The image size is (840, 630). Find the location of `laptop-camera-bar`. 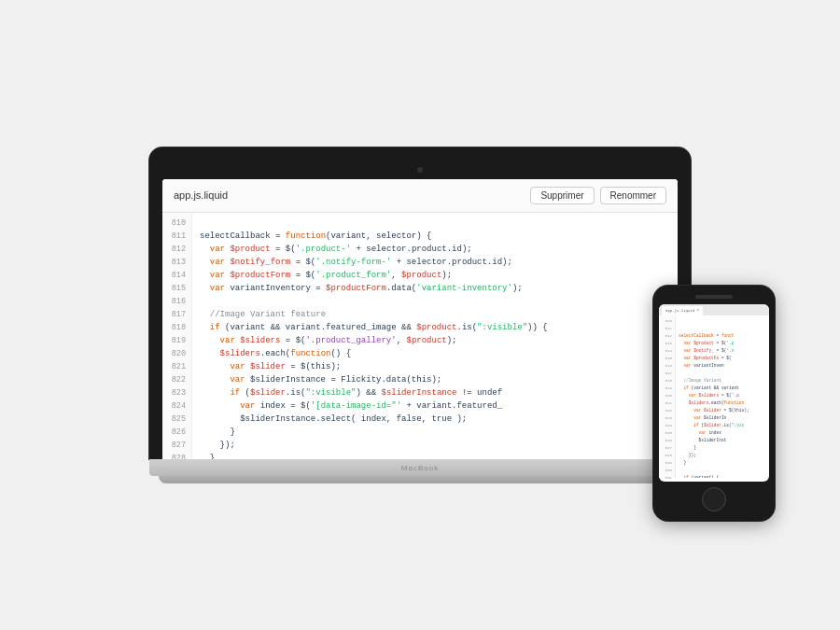

laptop-camera-bar is located at coordinates (420, 170).